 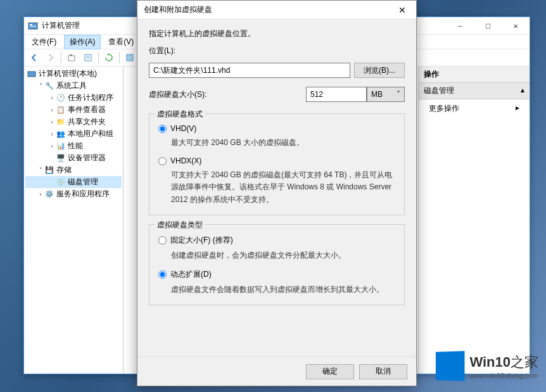 What do you see at coordinates (61, 158) in the screenshot?
I see `device-icon: 🖥️` at bounding box center [61, 158].